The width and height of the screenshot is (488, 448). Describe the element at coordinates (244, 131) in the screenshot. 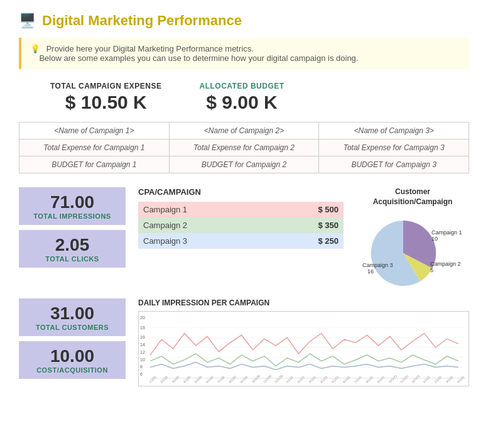

I see `campaign-header-2: <Name of Campaign 2>` at that location.